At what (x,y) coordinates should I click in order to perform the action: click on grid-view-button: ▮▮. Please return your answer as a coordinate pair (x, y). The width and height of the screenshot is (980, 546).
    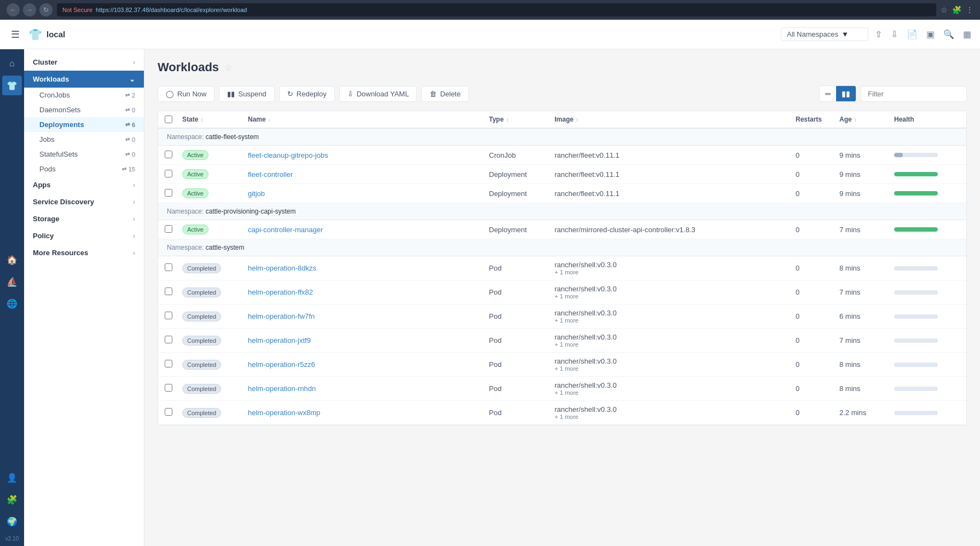
    Looking at the image, I should click on (846, 94).